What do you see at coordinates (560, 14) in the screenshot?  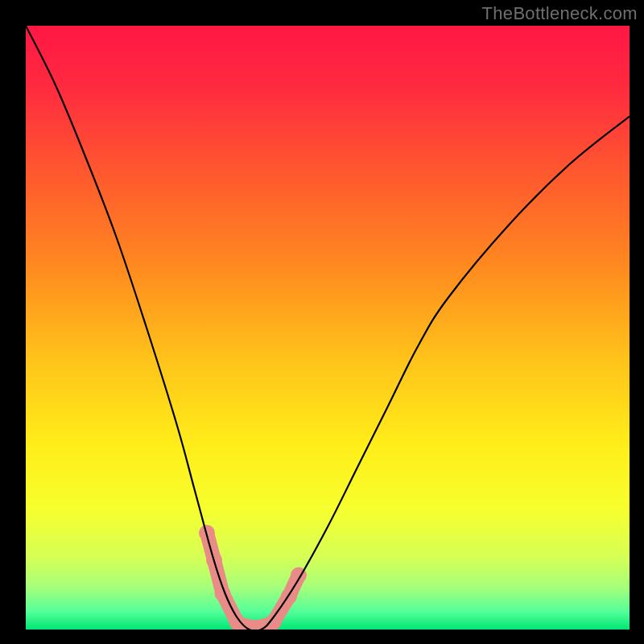 I see `watermark-text: TheBottleneck.com` at bounding box center [560, 14].